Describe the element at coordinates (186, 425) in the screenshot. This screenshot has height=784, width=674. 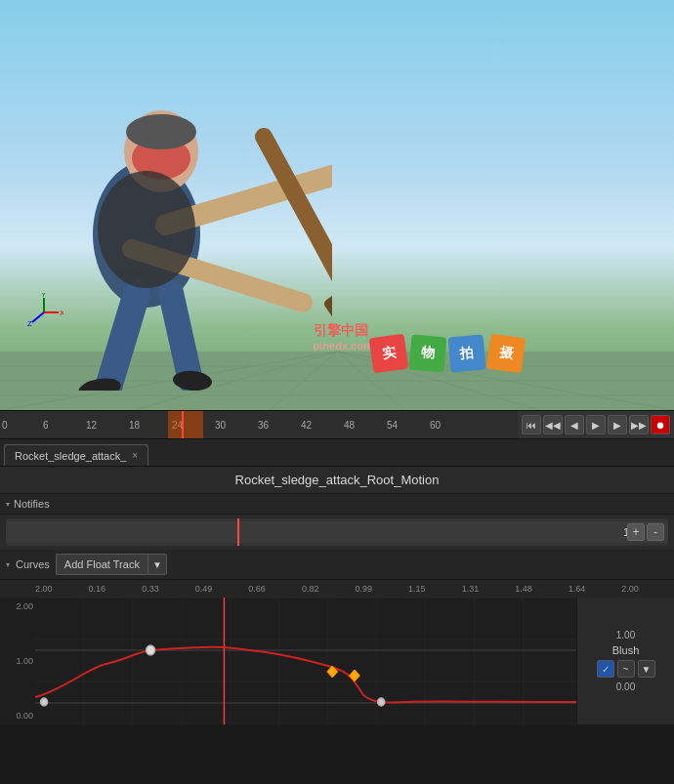
I see `timeline-selection` at that location.